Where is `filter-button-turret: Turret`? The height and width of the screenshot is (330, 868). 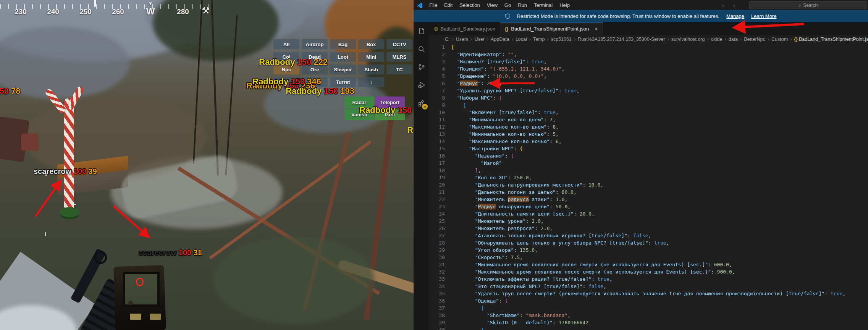
filter-button-turret: Turret is located at coordinates (343, 82).